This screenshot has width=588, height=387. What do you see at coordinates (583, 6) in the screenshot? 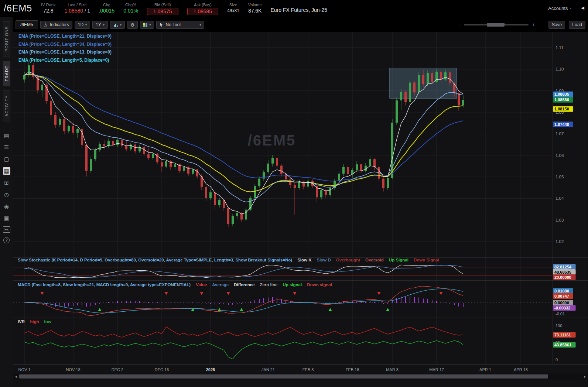
I see `collapse-panel-icon: ◀` at bounding box center [583, 6].